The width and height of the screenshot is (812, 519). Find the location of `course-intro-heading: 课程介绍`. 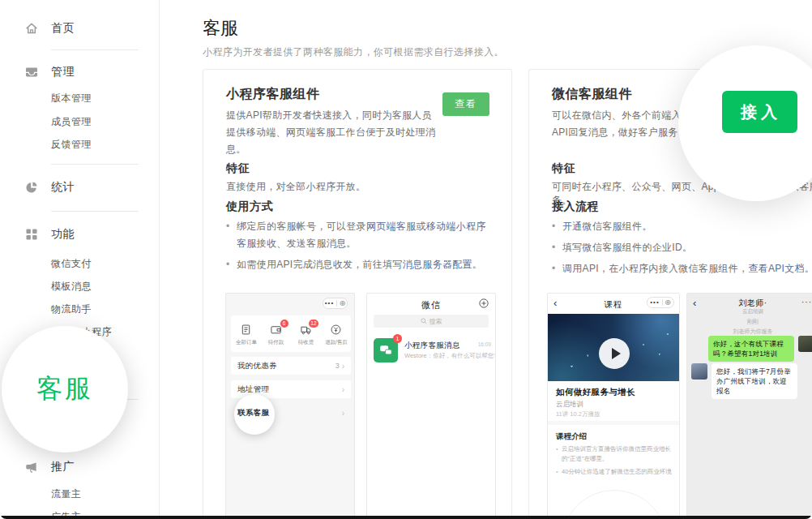

course-intro-heading: 课程介绍 is located at coordinates (571, 436).